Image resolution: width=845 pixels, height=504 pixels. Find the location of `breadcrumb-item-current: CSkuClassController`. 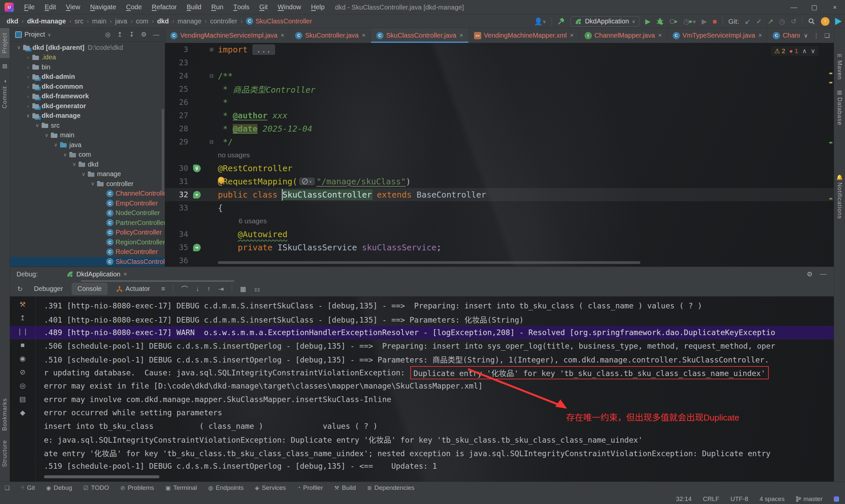

breadcrumb-item-current: CSkuClassController is located at coordinates (279, 21).